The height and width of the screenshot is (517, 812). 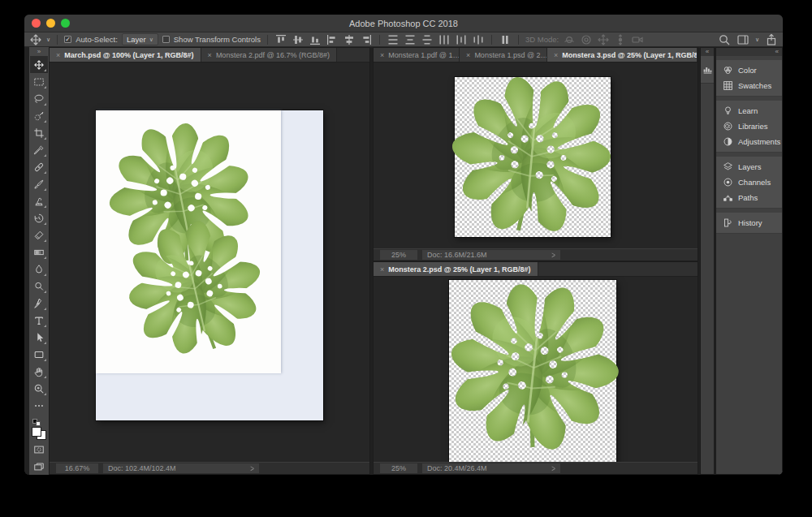 What do you see at coordinates (757, 40) in the screenshot?
I see `workspace-chevron-icon: ∨` at bounding box center [757, 40].